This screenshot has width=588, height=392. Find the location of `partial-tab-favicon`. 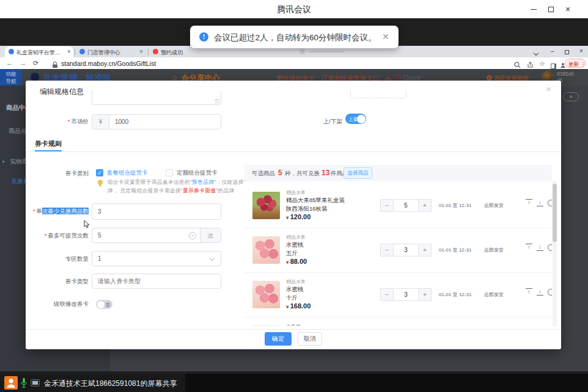

partial-tab-favicon is located at coordinates (302, 51).